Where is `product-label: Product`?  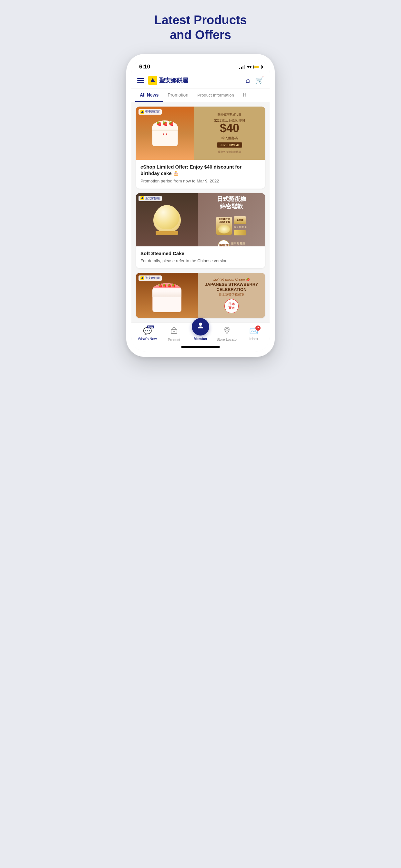
product-label: Product is located at coordinates (174, 340).